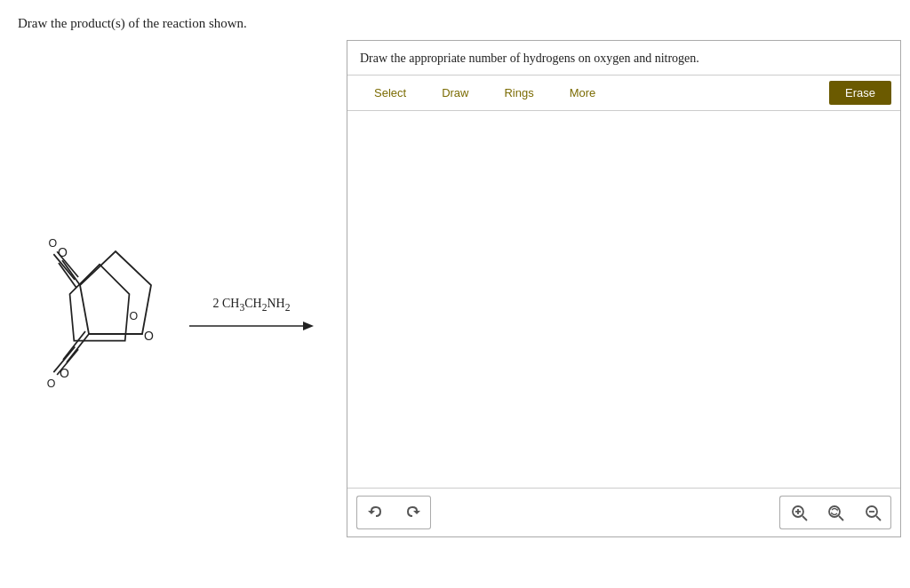 Image resolution: width=910 pixels, height=588 pixels. What do you see at coordinates (519, 92) in the screenshot?
I see `rings-button: Rings` at bounding box center [519, 92].